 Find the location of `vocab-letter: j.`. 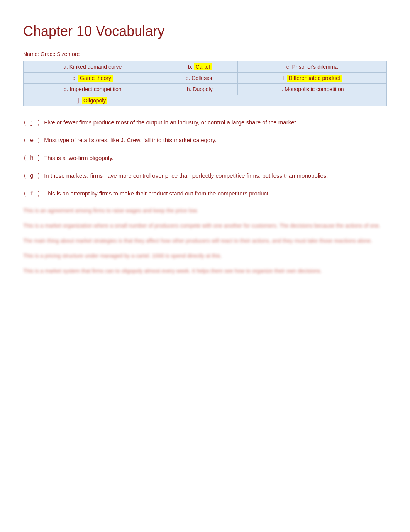

vocab-letter: j. is located at coordinates (80, 100).